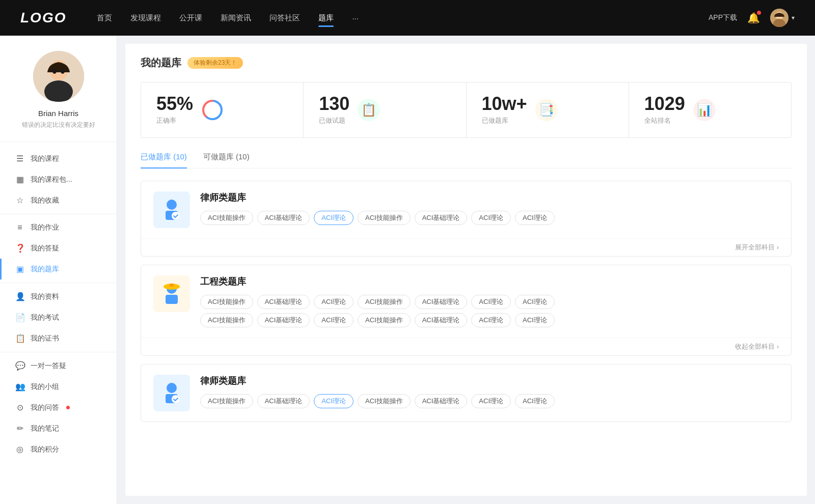  I want to click on stat-accuracy: 55% 正确率, so click(222, 110).